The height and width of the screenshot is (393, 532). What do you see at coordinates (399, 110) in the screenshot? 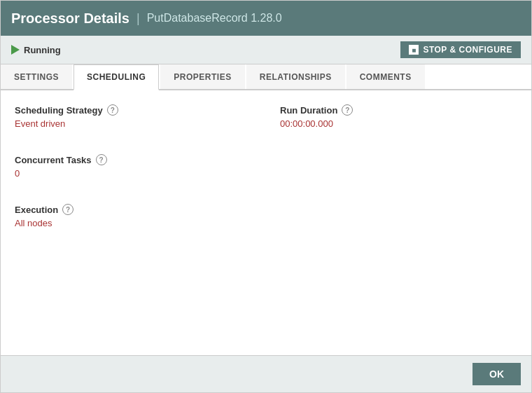
I see `run-duration-label: Run Duration ?` at bounding box center [399, 110].